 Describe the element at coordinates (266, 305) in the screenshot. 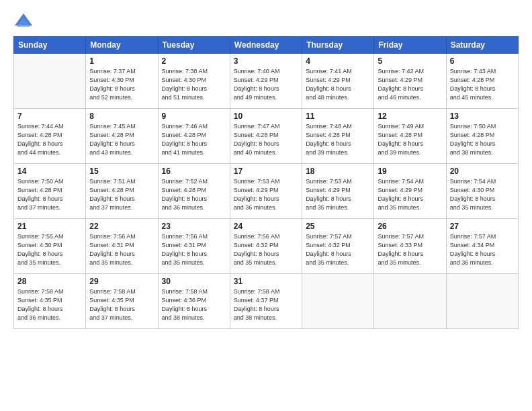

I see `day-info: Sunrise: 7:58 AM Sunset: 4:37 PM Dayligh…` at that location.